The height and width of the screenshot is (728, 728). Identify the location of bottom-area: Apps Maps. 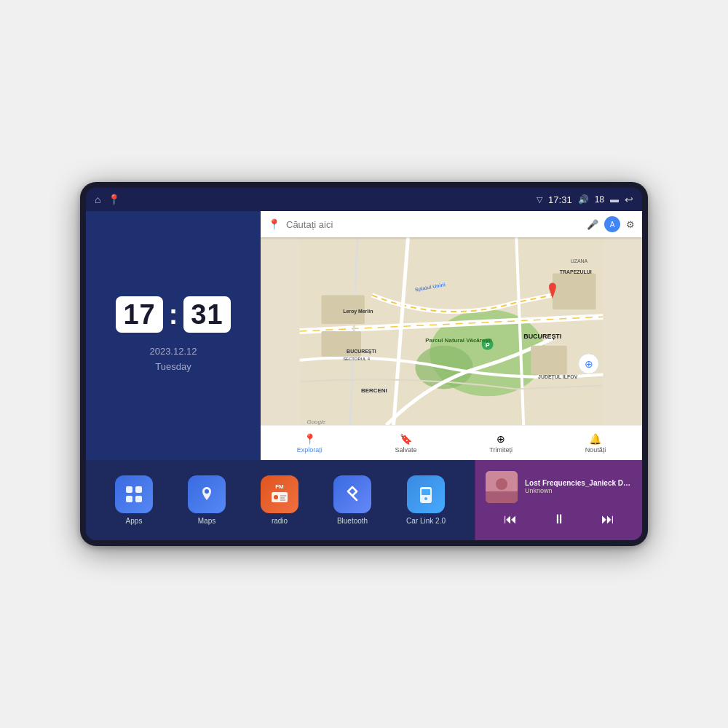
(364, 500).